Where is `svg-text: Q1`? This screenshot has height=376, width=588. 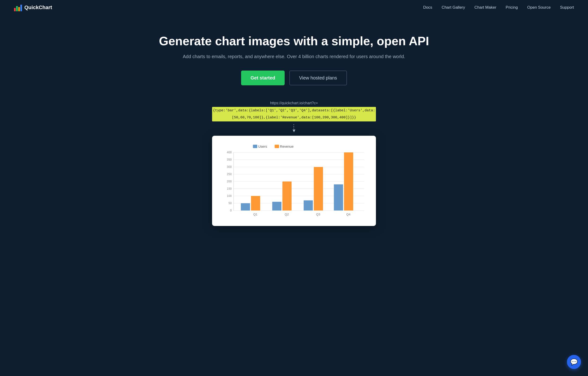 svg-text: Q1 is located at coordinates (255, 214).